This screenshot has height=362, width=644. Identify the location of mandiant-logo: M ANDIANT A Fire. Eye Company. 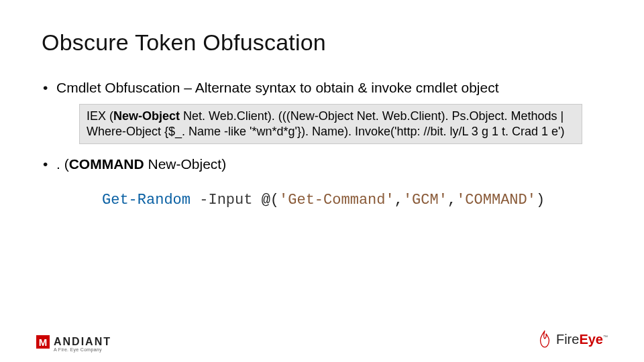
(74, 342).